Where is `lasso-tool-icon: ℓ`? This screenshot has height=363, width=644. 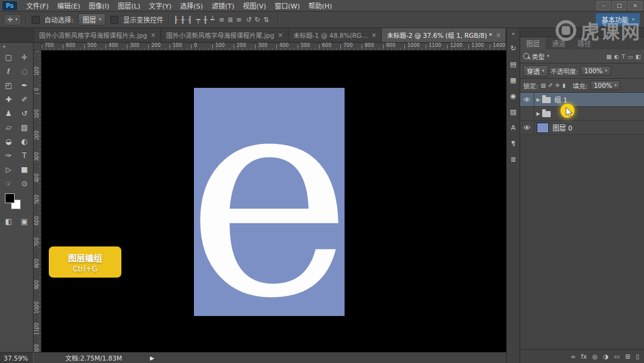 lasso-tool-icon: ℓ is located at coordinates (9, 71).